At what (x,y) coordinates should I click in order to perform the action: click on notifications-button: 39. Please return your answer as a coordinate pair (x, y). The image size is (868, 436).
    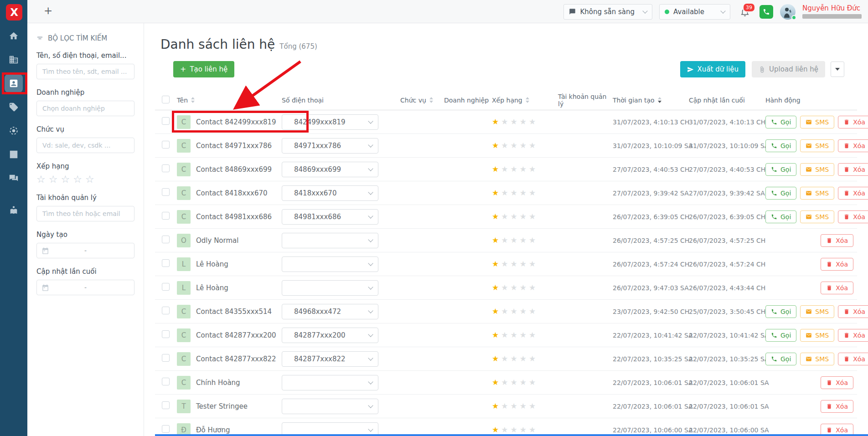
    Looking at the image, I should click on (745, 12).